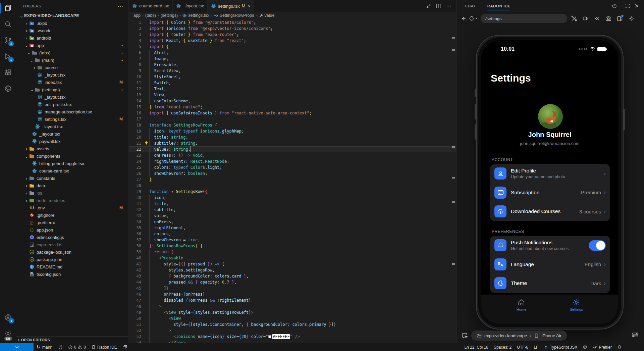 Image resolution: width=644 pixels, height=351 pixels. Describe the element at coordinates (620, 18) in the screenshot. I see `devices-button` at that location.